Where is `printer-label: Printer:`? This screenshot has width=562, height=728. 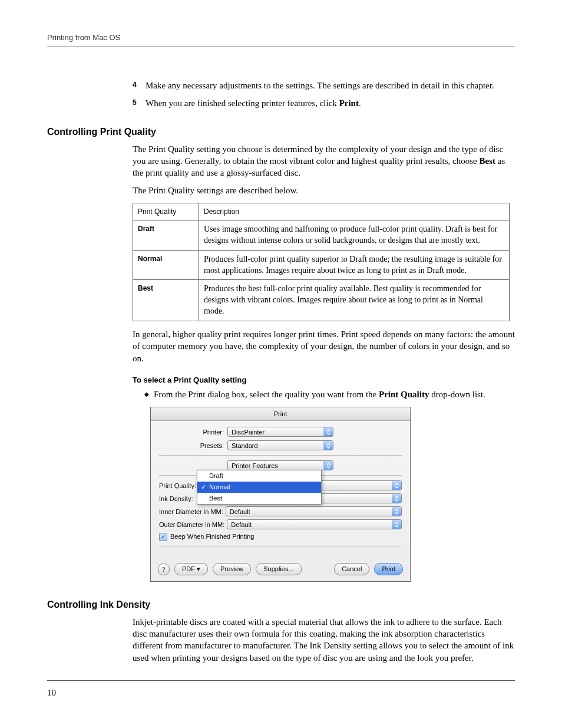 printer-label: Printer: is located at coordinates (193, 433).